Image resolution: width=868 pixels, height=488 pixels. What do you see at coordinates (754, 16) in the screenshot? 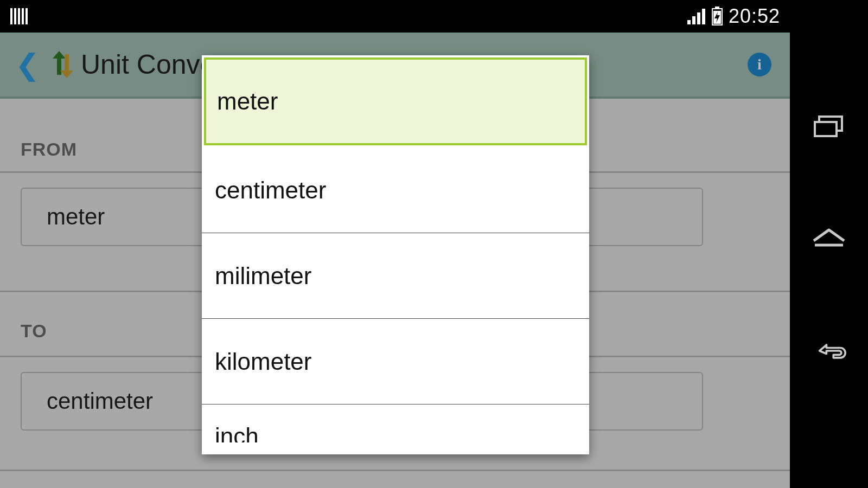
I see `status-clock: 20:52` at bounding box center [754, 16].